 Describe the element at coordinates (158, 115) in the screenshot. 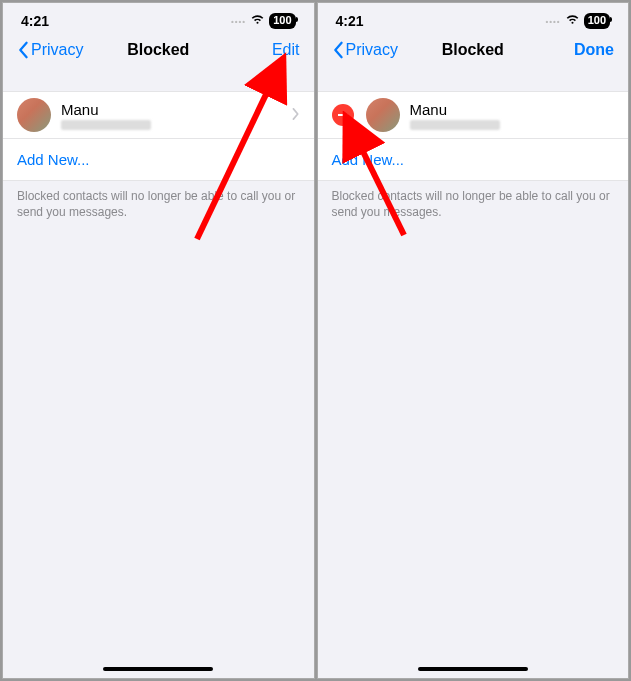

I see `contact-row: Manu` at that location.